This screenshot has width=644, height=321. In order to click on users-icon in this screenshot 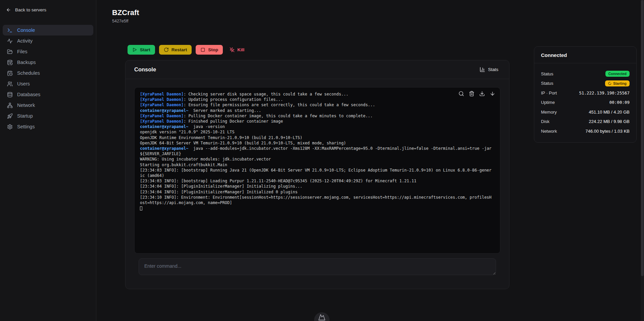, I will do `click(10, 84)`.